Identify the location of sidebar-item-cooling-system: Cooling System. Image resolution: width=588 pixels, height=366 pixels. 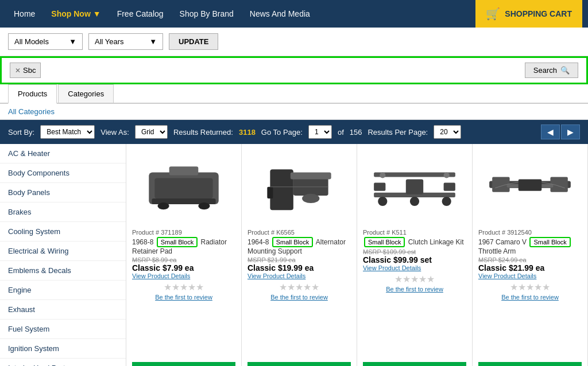
(63, 232).